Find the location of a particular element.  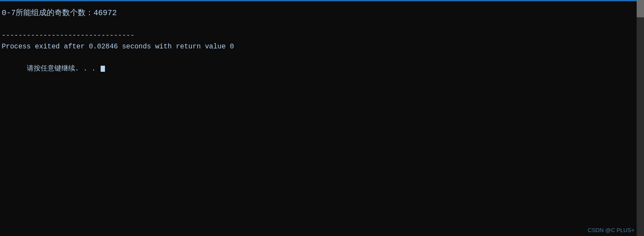

top-border is located at coordinates (322, 1).